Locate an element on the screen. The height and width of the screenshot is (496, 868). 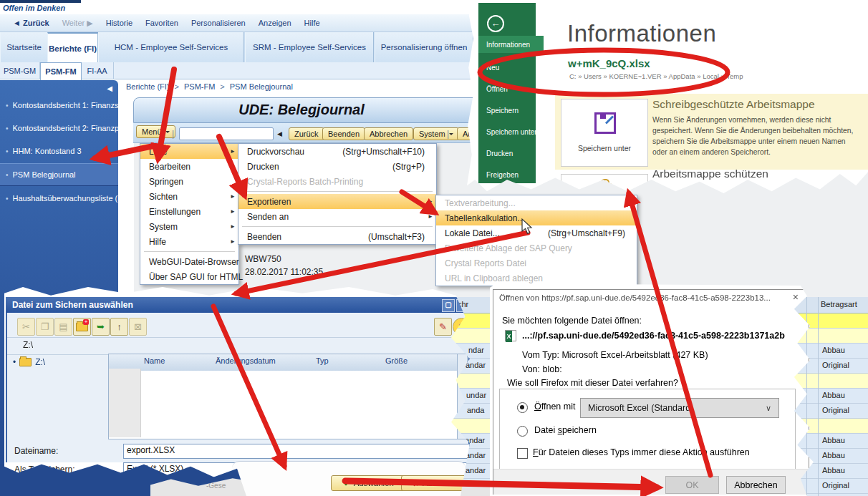
excel-nav-neu: Neu is located at coordinates (511, 67).